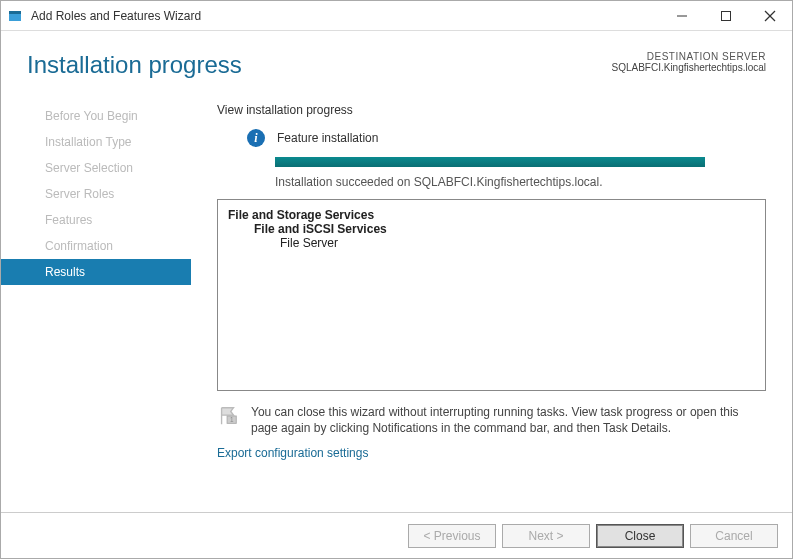 This screenshot has width=793, height=559. Describe the element at coordinates (770, 16) in the screenshot. I see `close-window-button` at that location.